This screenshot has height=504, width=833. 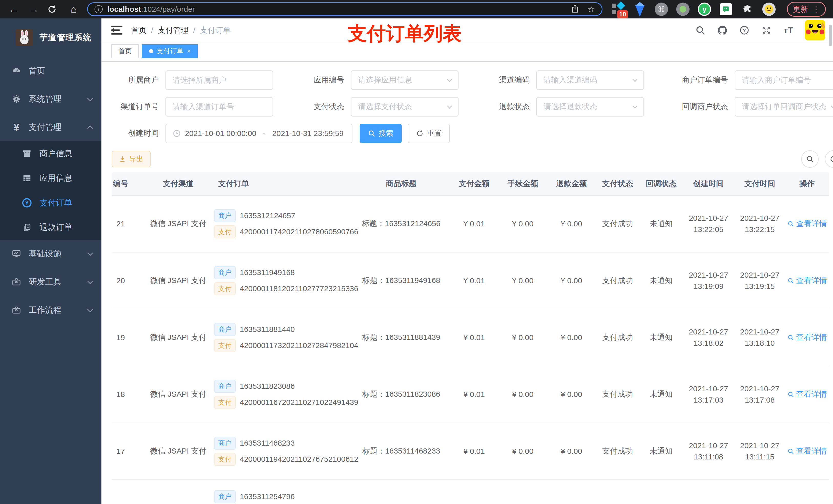 I want to click on sidebar-item-infra: 基础设施, so click(x=51, y=254).